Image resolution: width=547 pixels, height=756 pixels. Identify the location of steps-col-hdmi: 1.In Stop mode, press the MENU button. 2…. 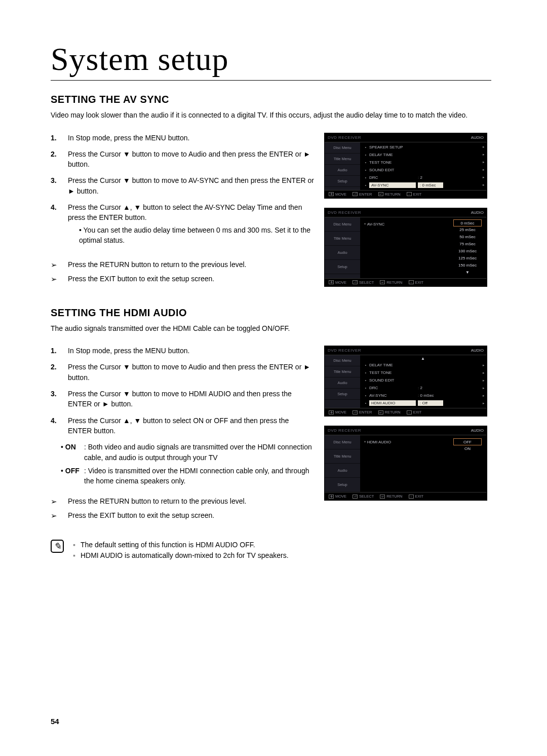
(182, 453).